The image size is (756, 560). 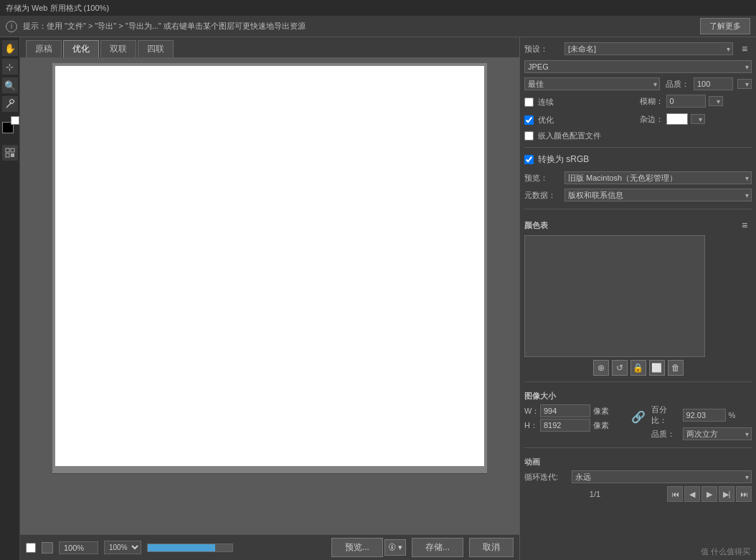 What do you see at coordinates (638, 477) in the screenshot?
I see `loop-row: 循环迭代: 永远 一次 3次` at bounding box center [638, 477].